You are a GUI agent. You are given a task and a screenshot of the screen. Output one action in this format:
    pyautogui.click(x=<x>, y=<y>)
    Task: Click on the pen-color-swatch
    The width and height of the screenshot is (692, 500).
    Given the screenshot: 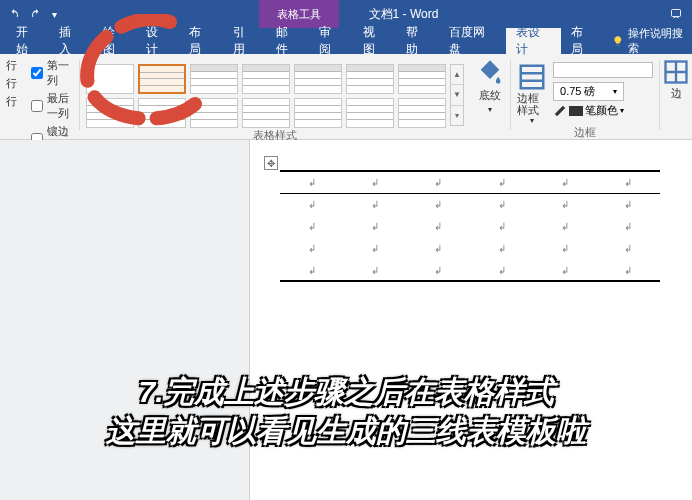 What is the action you would take?
    pyautogui.click(x=576, y=111)
    